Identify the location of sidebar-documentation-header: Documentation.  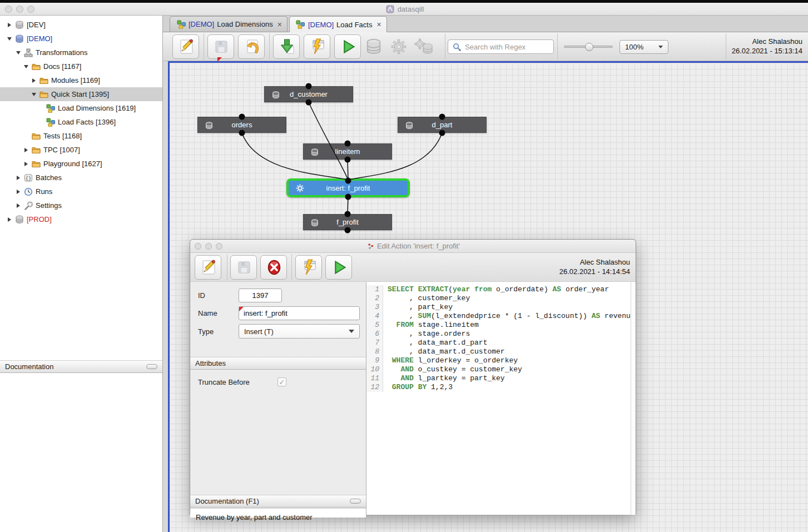
(81, 367).